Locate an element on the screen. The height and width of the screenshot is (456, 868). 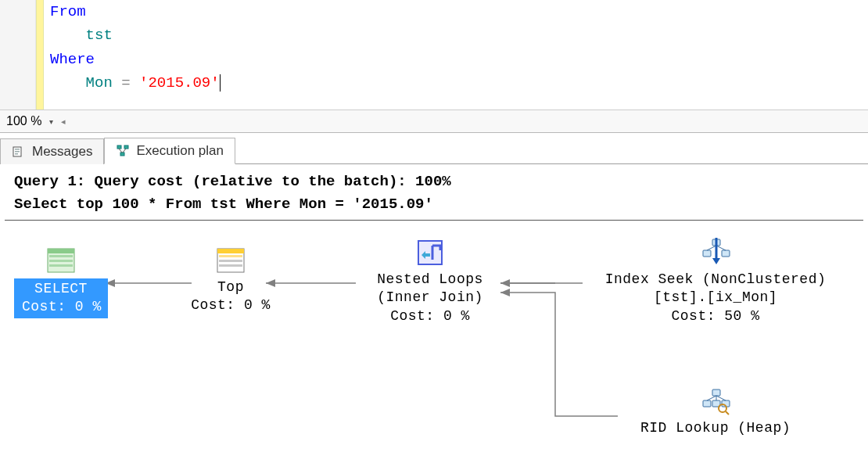
identifier-mon: Mon is located at coordinates (99, 83).